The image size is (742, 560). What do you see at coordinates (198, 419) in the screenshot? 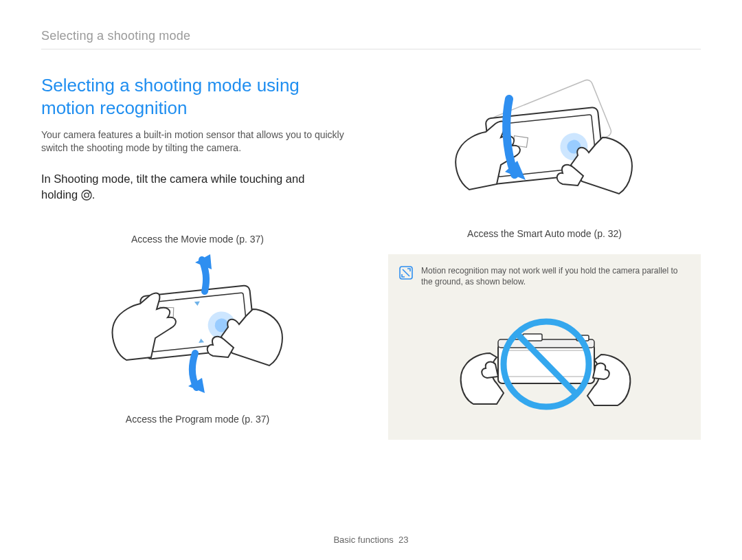
I see `caption-program: Access the Program mode (p. 37)` at bounding box center [198, 419].